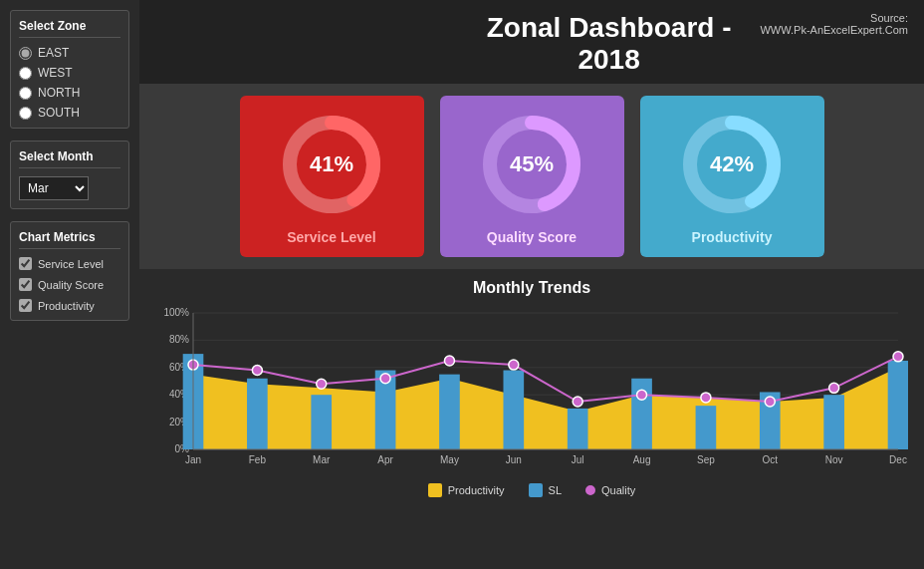 The image size is (924, 569). Describe the element at coordinates (556, 490) in the screenshot. I see `legend-label-SL: SL` at that location.